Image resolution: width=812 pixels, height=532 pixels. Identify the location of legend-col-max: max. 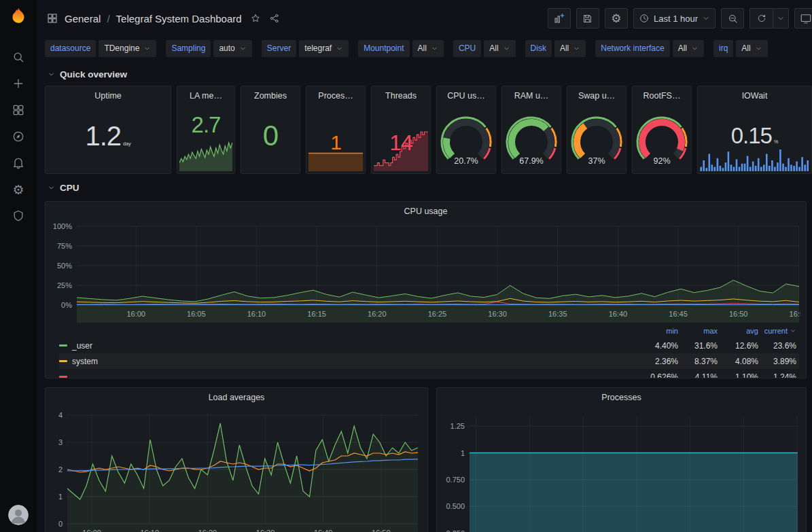
(698, 331).